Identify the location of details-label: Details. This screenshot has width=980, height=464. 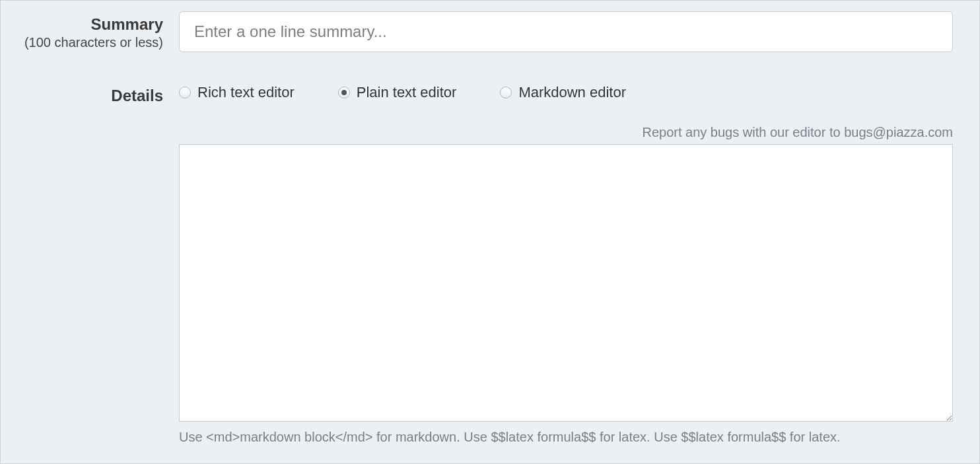
(90, 96).